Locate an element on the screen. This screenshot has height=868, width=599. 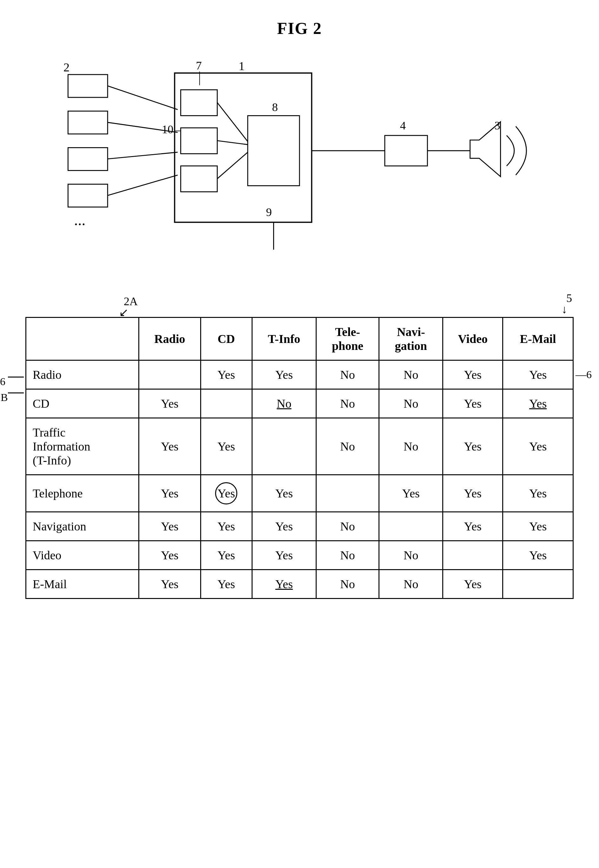
row-label-tinfo: TrafficInformation(T-Info) is located at coordinates (83, 447).